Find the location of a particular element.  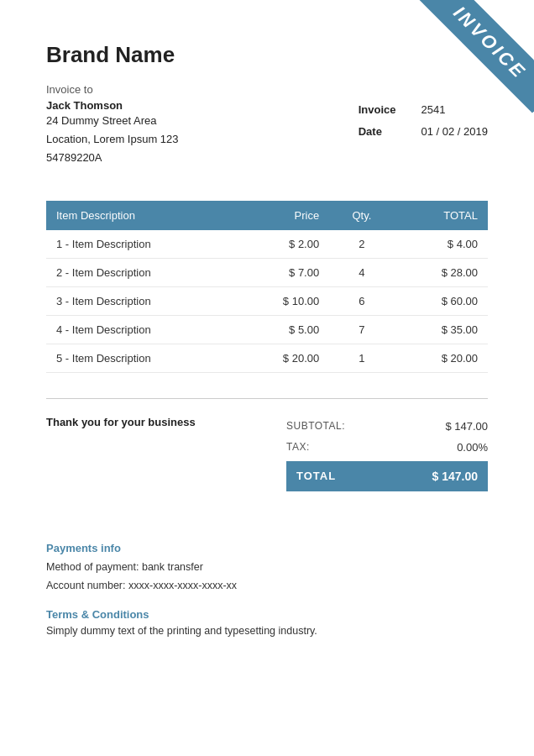

col-total: TOTAL is located at coordinates (442, 215).